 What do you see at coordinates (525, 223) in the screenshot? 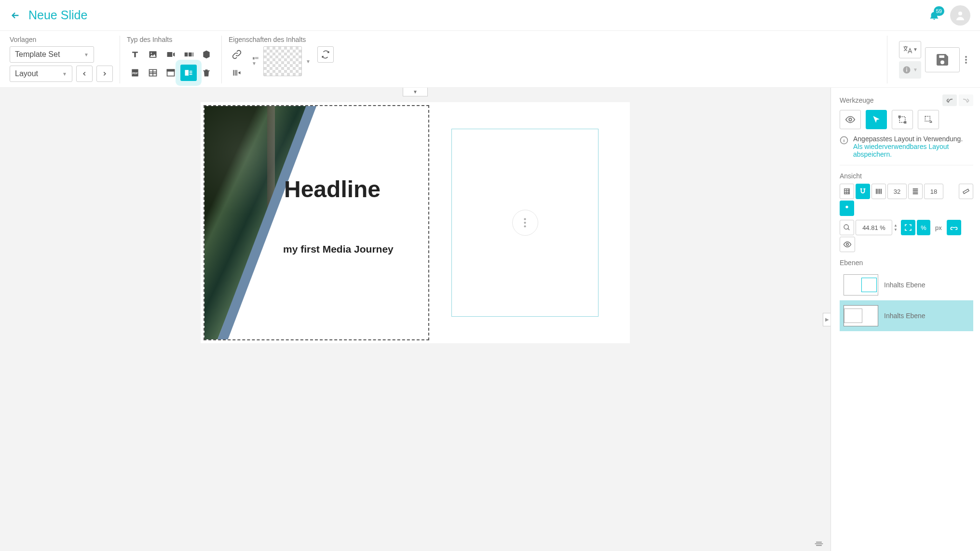
I see `right-content-slot` at bounding box center [525, 223].